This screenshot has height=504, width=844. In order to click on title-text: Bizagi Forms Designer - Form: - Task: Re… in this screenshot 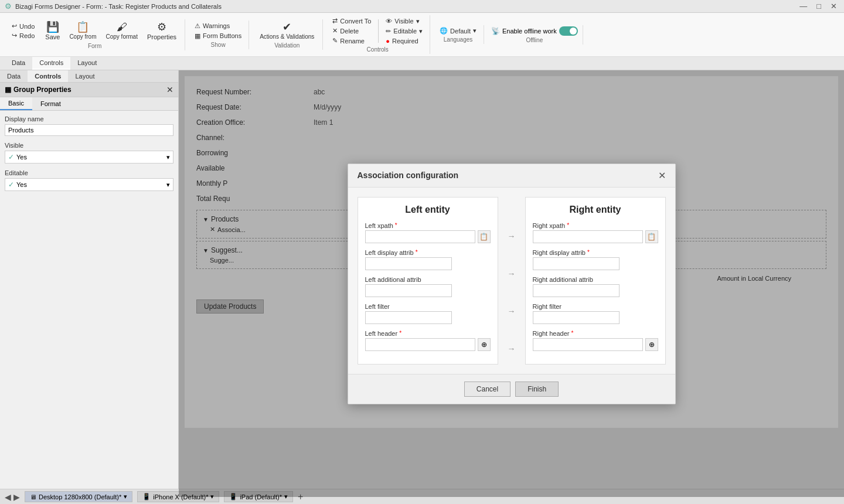, I will do `click(118, 6)`.